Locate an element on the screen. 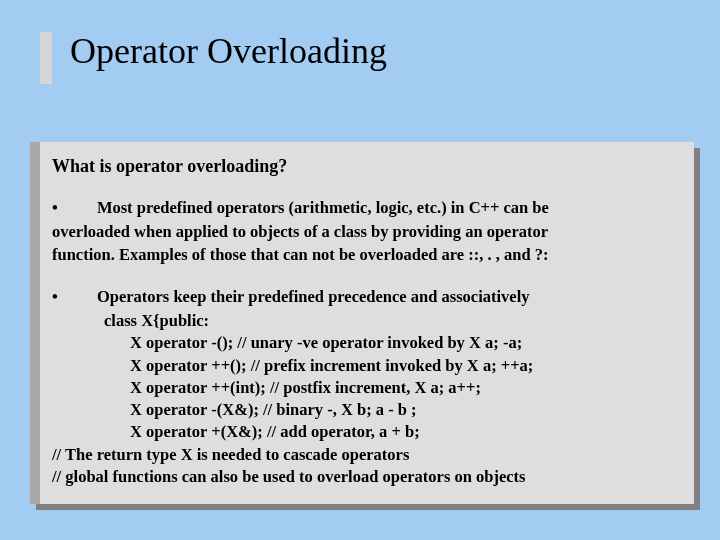  comment-2: // global functions can also be used to … is located at coordinates (362, 477).